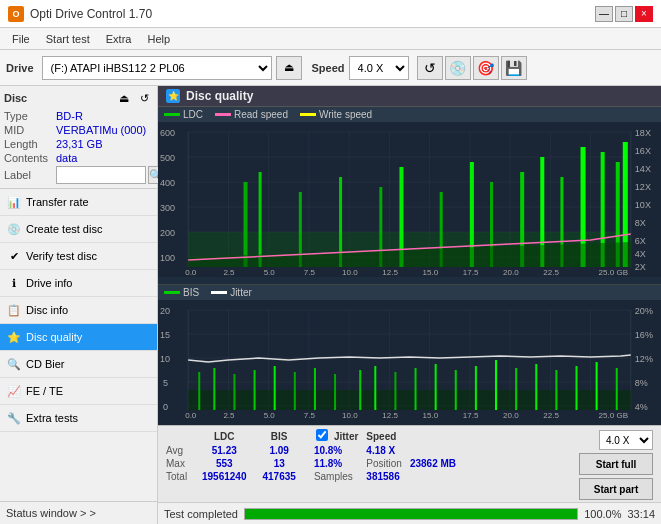  What do you see at coordinates (514, 68) in the screenshot?
I see `save-icon: 💾` at bounding box center [514, 68].